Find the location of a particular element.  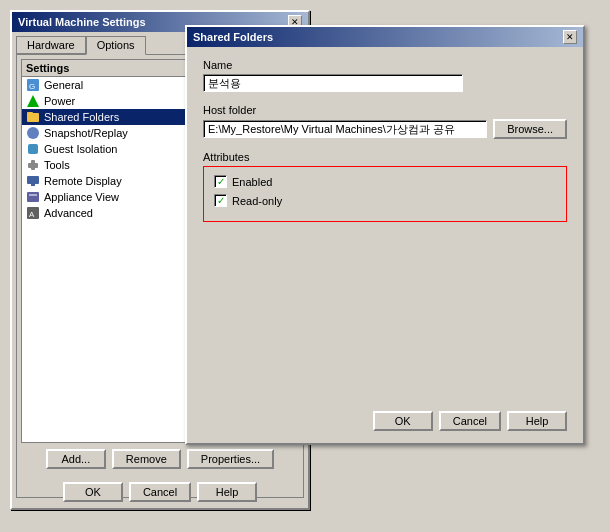

guest-icon is located at coordinates (33, 149).